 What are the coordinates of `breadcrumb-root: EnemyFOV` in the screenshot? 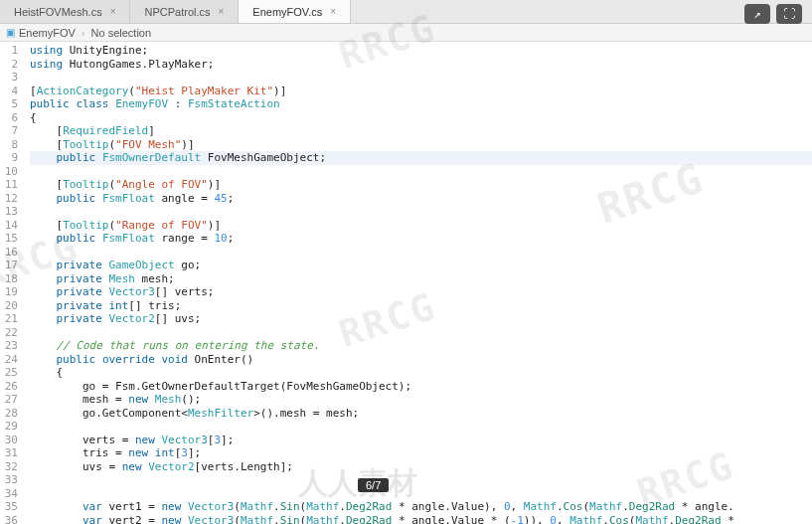 It's located at (48, 33).